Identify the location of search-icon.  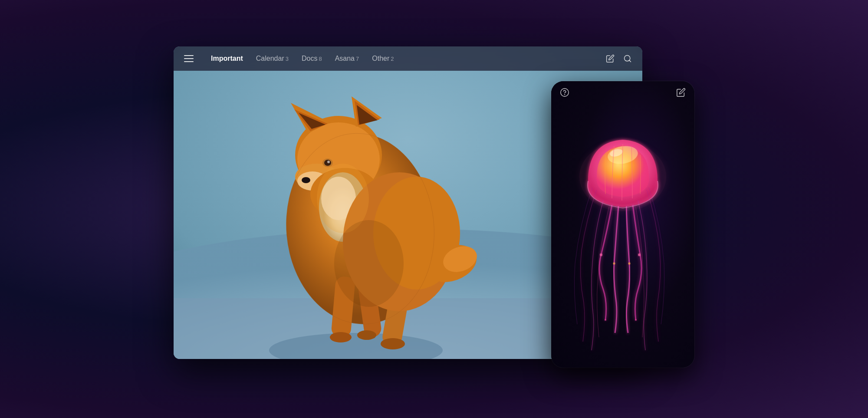
(628, 59).